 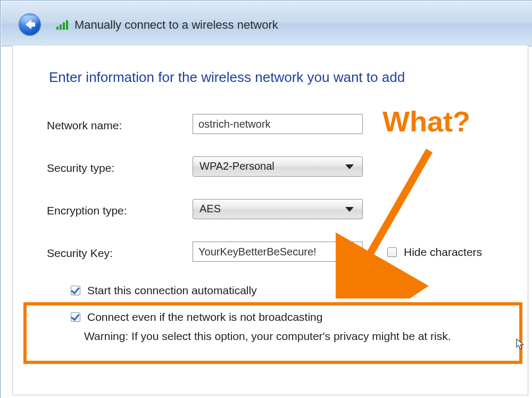 What do you see at coordinates (63, 25) in the screenshot?
I see `wireless-icon` at bounding box center [63, 25].